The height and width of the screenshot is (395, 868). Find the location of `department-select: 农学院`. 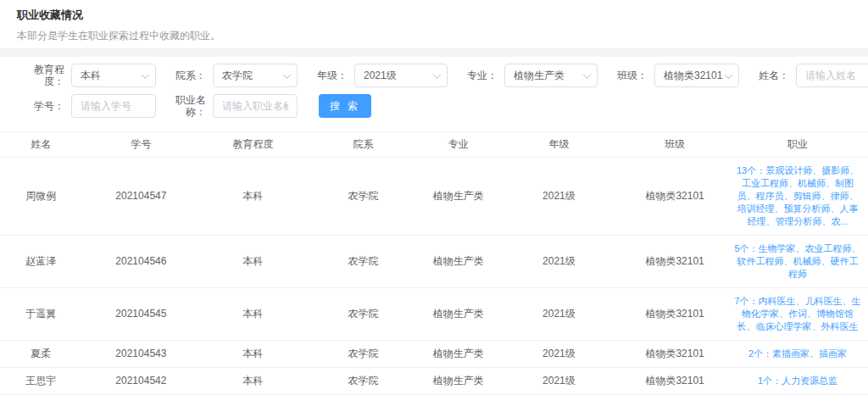

department-select: 农学院 is located at coordinates (255, 75).